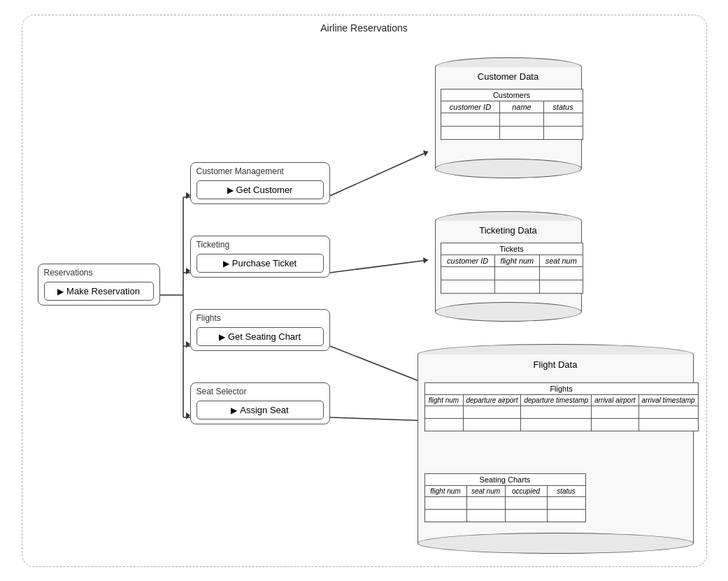  Describe the element at coordinates (231, 190) in the screenshot. I see `arrow-icon-2: ▶` at that location.